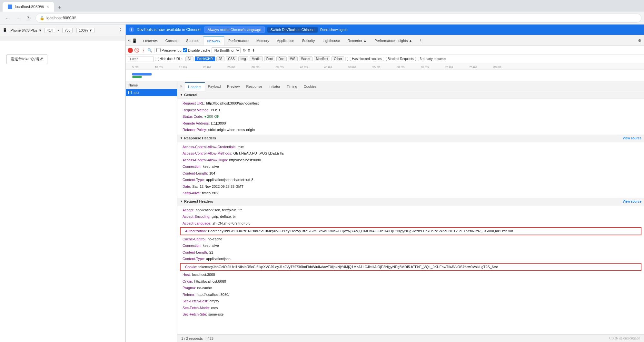 The width and height of the screenshot is (644, 342). What do you see at coordinates (632, 138) in the screenshot?
I see `view-source-response: View source` at bounding box center [632, 138].